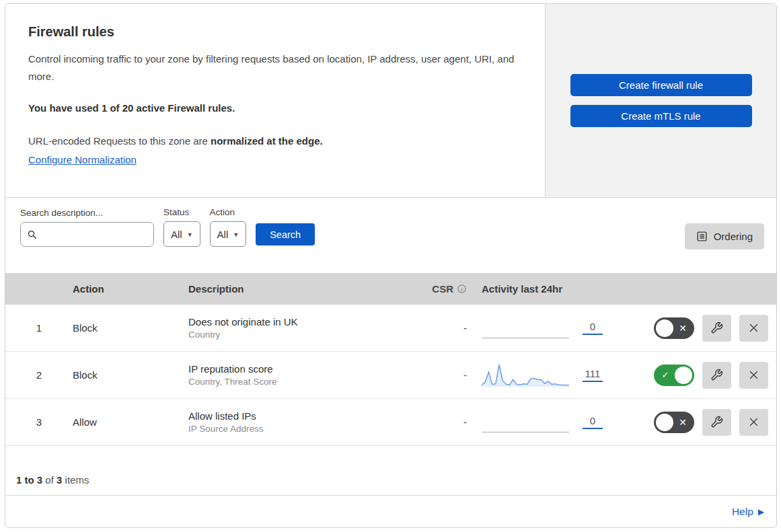 This screenshot has width=781, height=532. What do you see at coordinates (307, 382) in the screenshot?
I see `rule-criteria: Country, Threat Score` at bounding box center [307, 382].